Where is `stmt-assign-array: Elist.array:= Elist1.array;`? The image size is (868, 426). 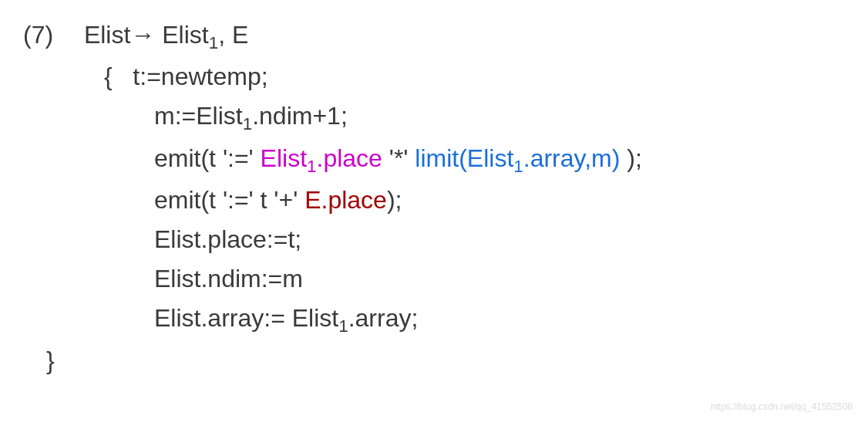
stmt-assign-array: Elist.array:= Elist1.array; is located at coordinates (434, 320).